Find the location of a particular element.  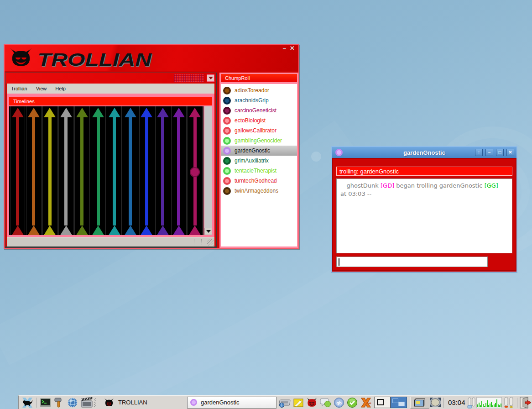

message-text: began trolling gardenGnostic is located at coordinates (439, 185).